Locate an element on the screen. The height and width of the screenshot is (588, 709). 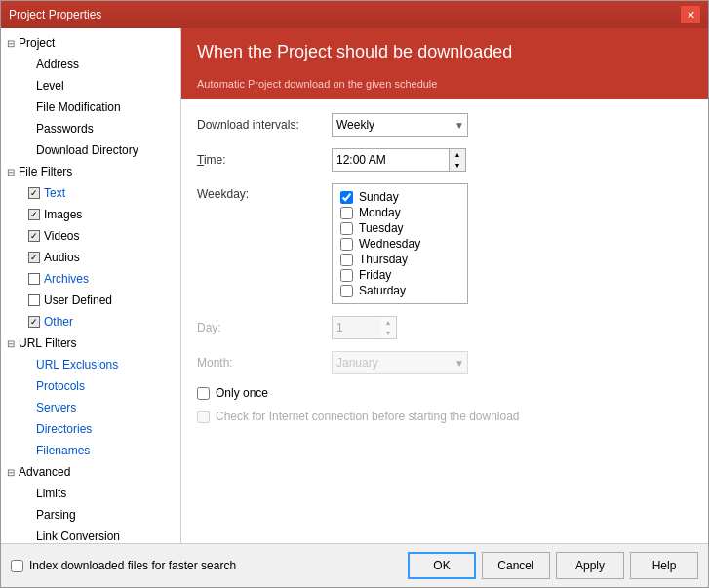
weekday-friday: Friday is located at coordinates (400, 275).